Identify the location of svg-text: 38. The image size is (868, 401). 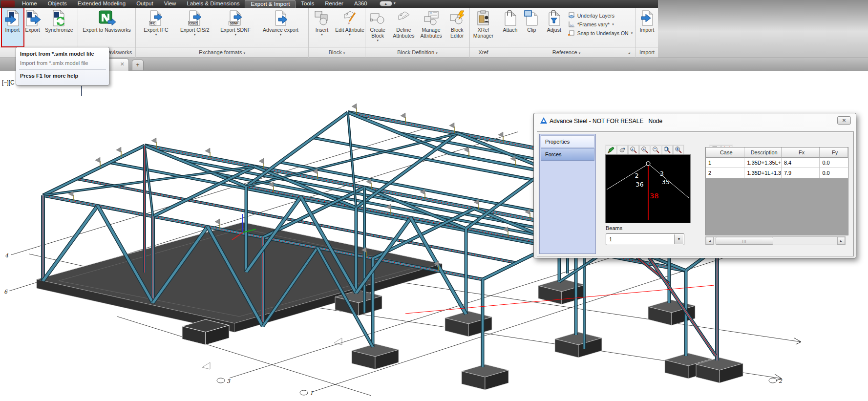
(655, 195).